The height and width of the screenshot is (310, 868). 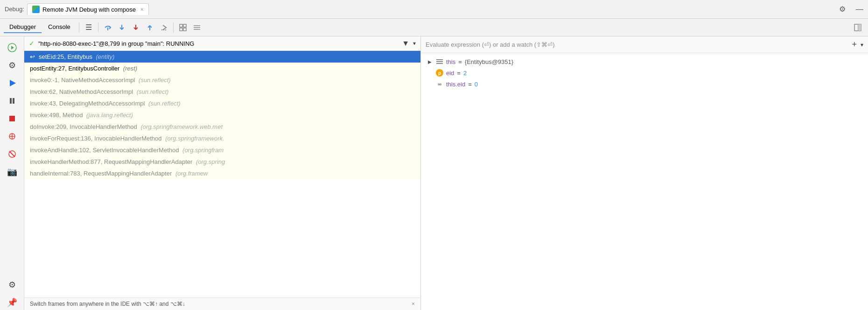 I want to click on step-out-button, so click(x=150, y=28).